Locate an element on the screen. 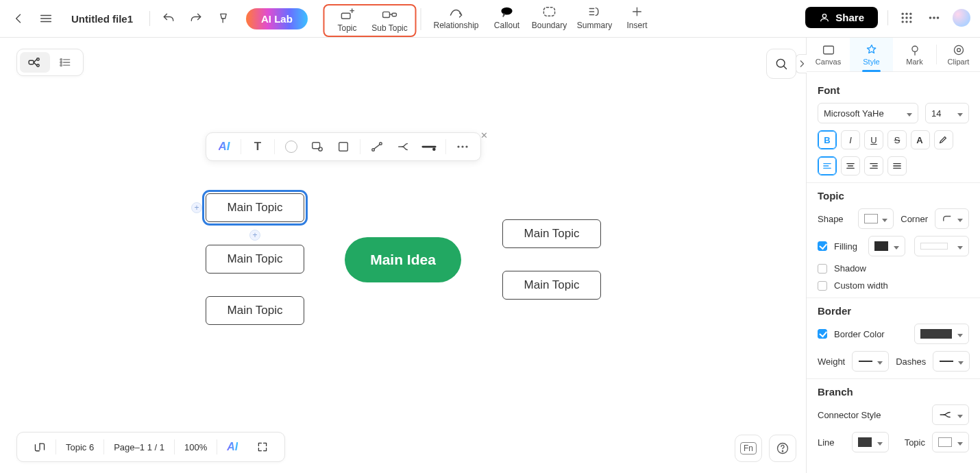 The height and width of the screenshot is (473, 980). left-topic-1: Main Topic is located at coordinates (255, 259).